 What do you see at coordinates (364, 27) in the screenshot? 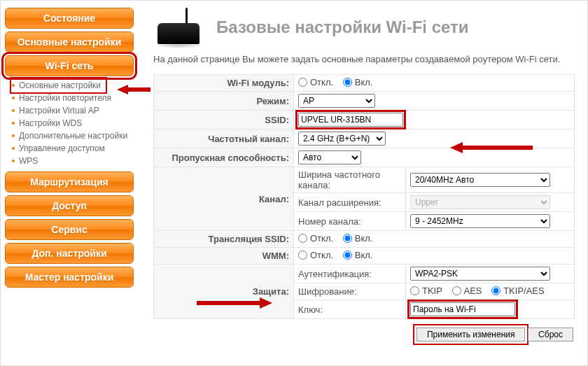
I see `page-header: Базовые настройки Wi-Fi сети` at bounding box center [364, 27].